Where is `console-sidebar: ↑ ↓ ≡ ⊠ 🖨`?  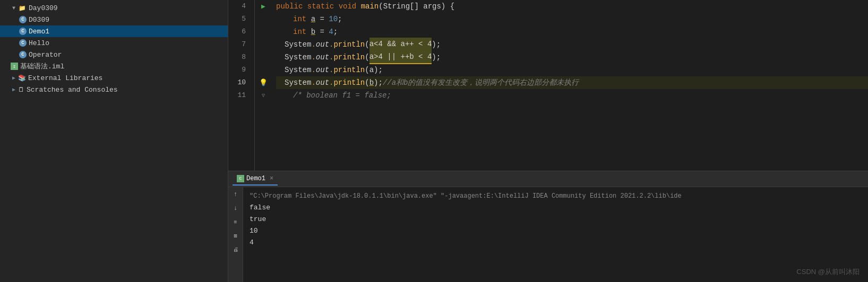
console-sidebar: ↑ ↓ ≡ ⊠ 🖨 is located at coordinates (236, 234).